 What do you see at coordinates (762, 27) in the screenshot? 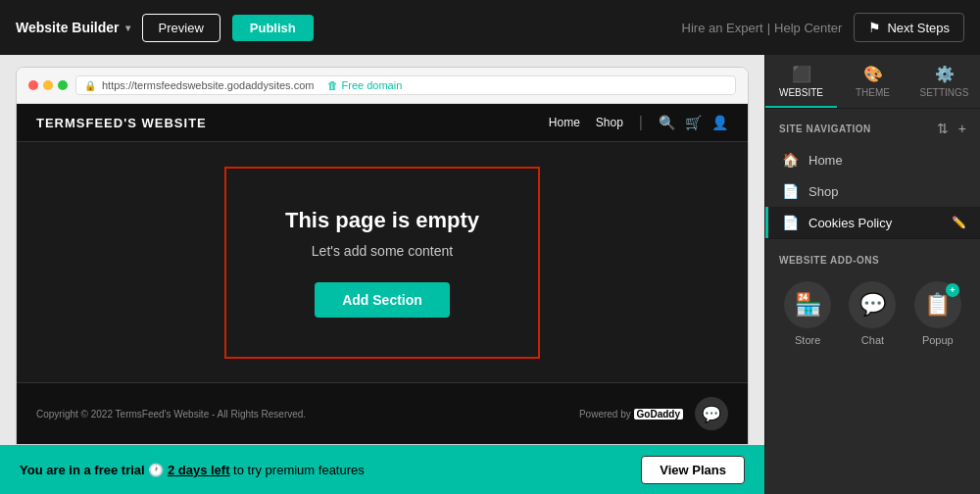
I see `toolbar-links: Hire an Expert | Help Center` at bounding box center [762, 27].